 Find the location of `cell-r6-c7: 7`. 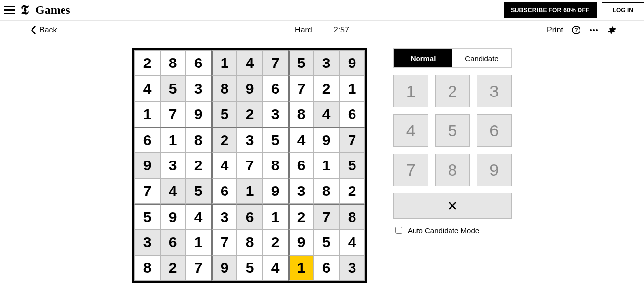

cell-r6-c7: 7 is located at coordinates (326, 217).